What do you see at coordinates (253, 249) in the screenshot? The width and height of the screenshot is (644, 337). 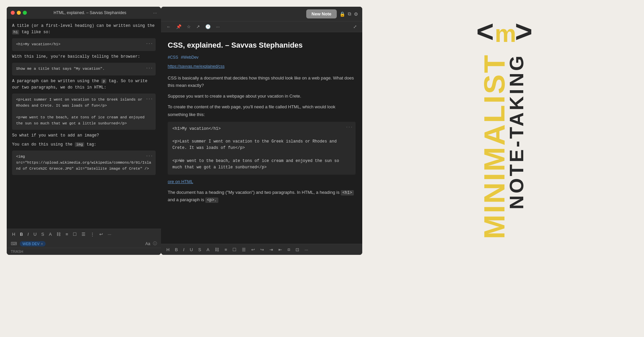 I see `rtb-undo: ↩` at bounding box center [253, 249].